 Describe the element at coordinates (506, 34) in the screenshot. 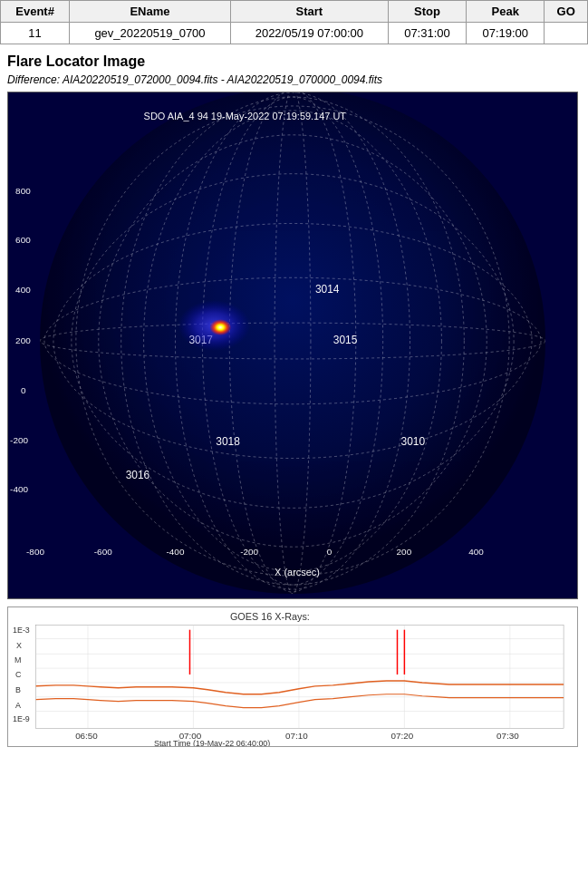

I see `cell-peak: 07:19:00` at that location.